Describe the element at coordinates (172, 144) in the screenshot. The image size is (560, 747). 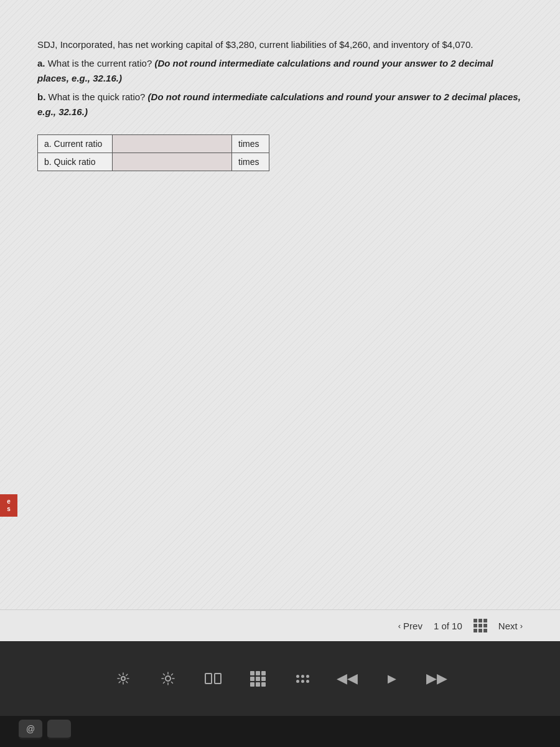
I see `current-ratio-input` at that location.